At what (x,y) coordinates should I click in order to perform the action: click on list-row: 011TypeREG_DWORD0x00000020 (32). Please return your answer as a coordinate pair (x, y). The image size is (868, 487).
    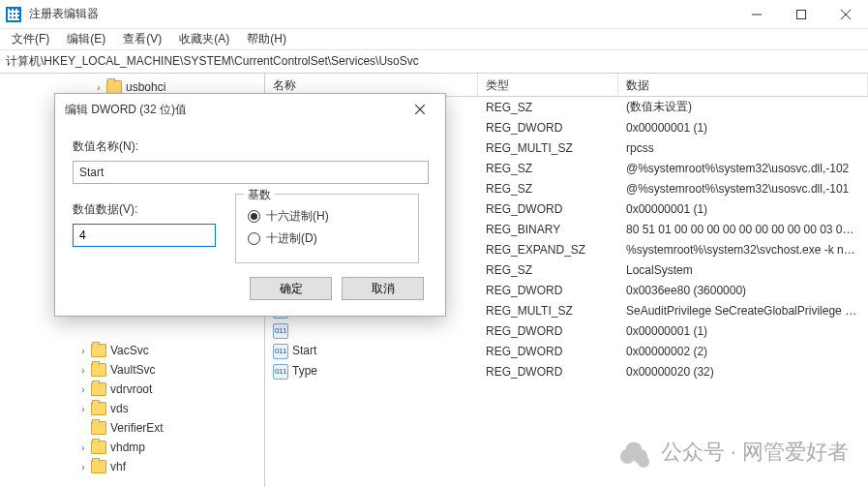
    Looking at the image, I should click on (567, 372).